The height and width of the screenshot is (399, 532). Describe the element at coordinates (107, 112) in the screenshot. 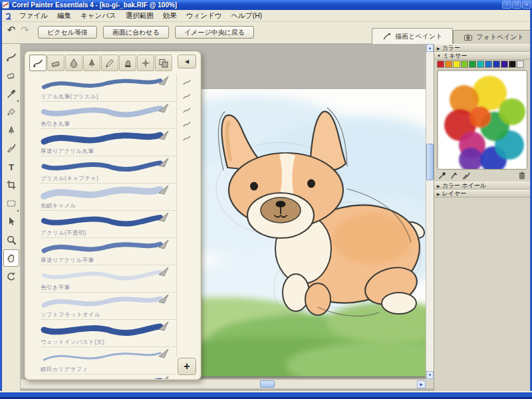

I see `brush-stroke-preview` at that location.